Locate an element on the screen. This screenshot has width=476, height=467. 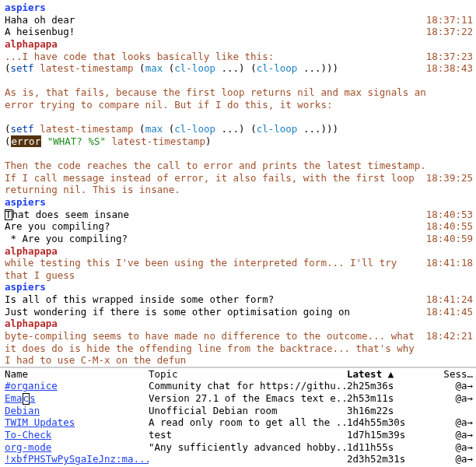
chat-timestamp: 18:40:53 is located at coordinates (446, 215).